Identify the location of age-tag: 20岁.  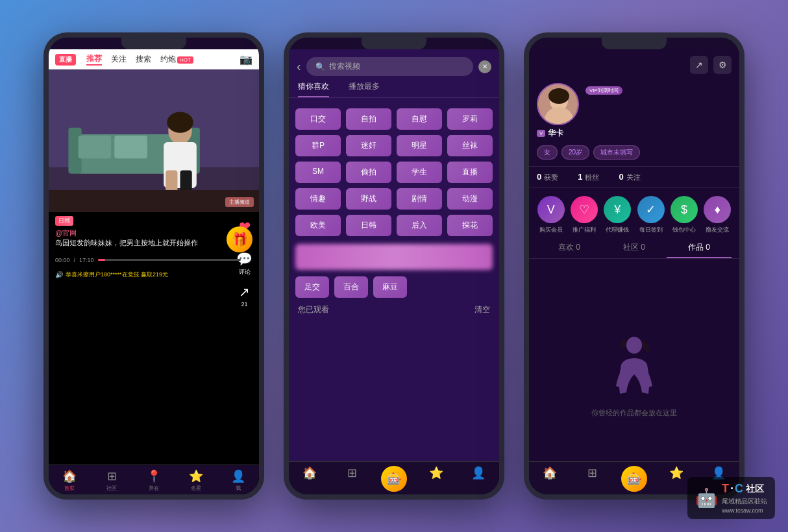
(575, 152).